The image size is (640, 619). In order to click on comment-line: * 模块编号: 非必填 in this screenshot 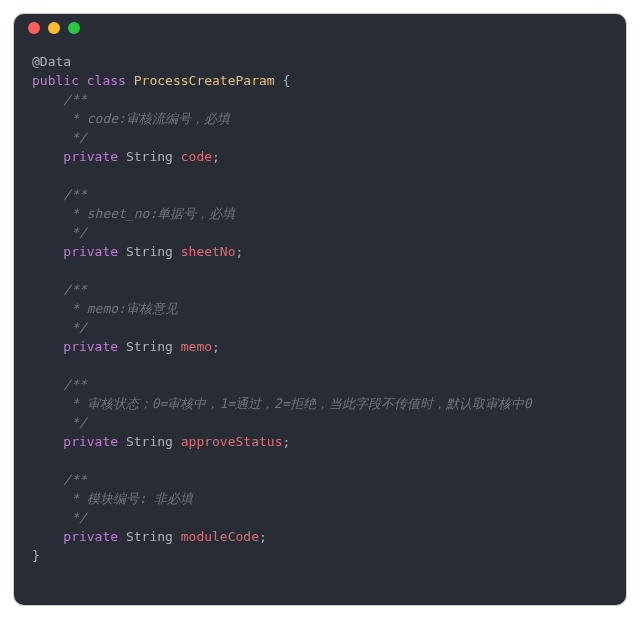, I will do `click(128, 498)`.